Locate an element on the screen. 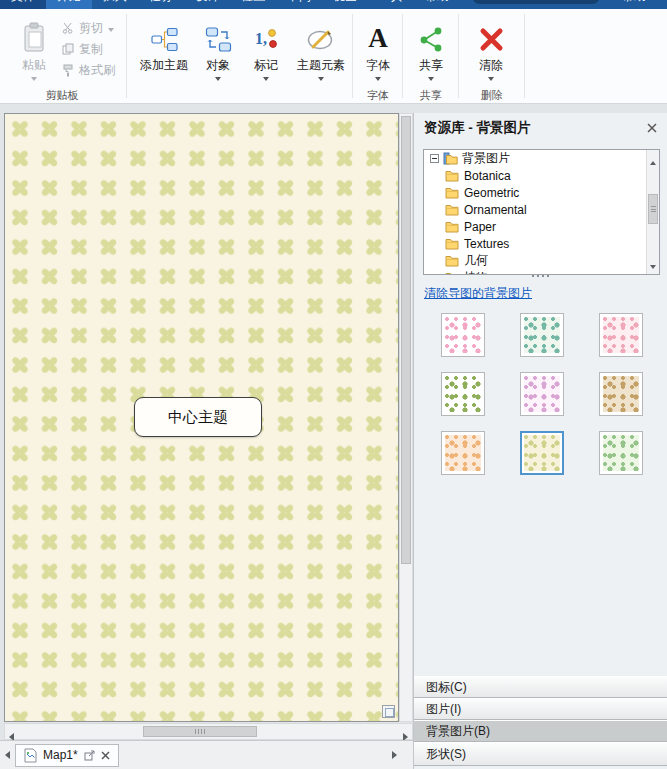 This screenshot has width=667, height=769. canvas-navigator-button is located at coordinates (388, 712).